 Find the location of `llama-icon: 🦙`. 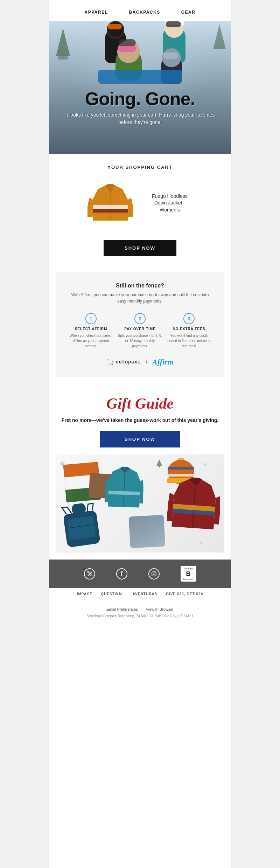

llama-icon: 🦙 is located at coordinates (110, 362).